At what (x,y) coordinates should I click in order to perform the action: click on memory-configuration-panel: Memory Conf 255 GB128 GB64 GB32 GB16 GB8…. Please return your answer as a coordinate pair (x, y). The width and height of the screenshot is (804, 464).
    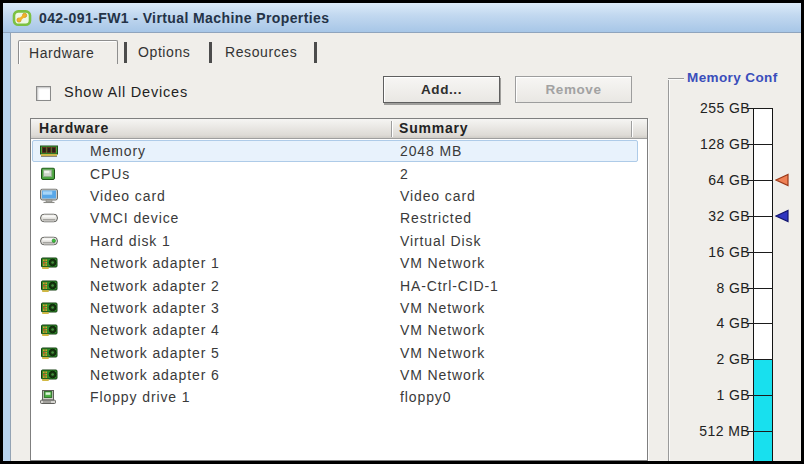
    Looking at the image, I should click on (734, 266).